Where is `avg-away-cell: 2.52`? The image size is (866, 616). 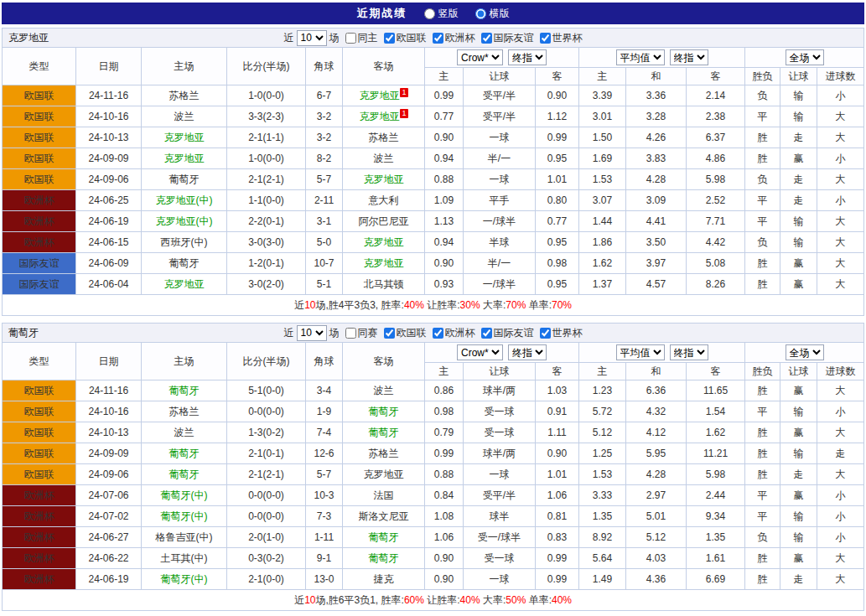
avg-away-cell: 2.52 is located at coordinates (716, 201).